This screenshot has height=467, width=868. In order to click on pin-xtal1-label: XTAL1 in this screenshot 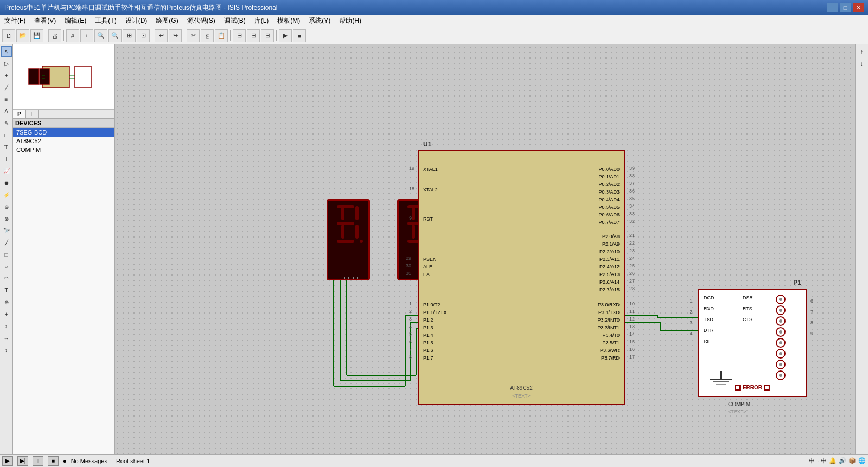, I will do `click(431, 169)`.